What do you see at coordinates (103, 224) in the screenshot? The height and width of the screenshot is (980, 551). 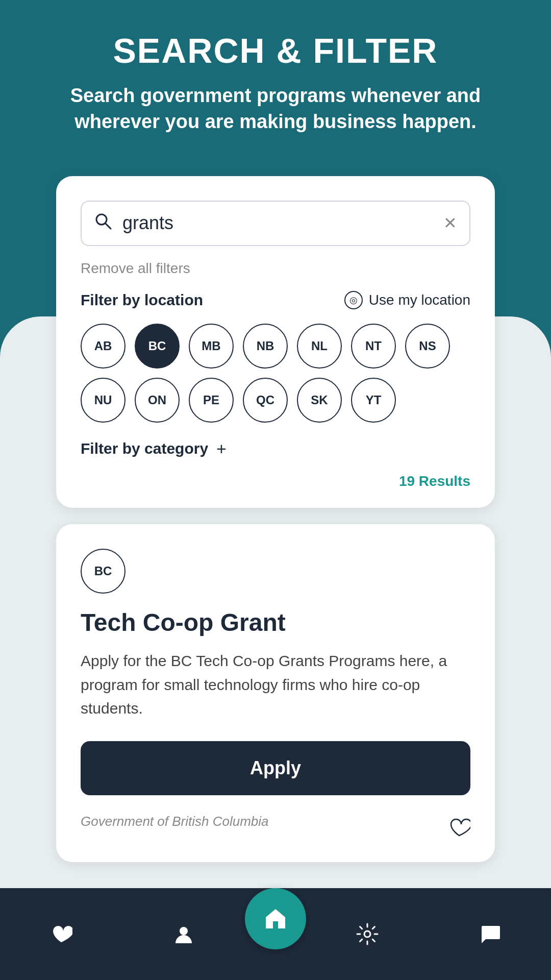 I see `search-icon` at bounding box center [103, 224].